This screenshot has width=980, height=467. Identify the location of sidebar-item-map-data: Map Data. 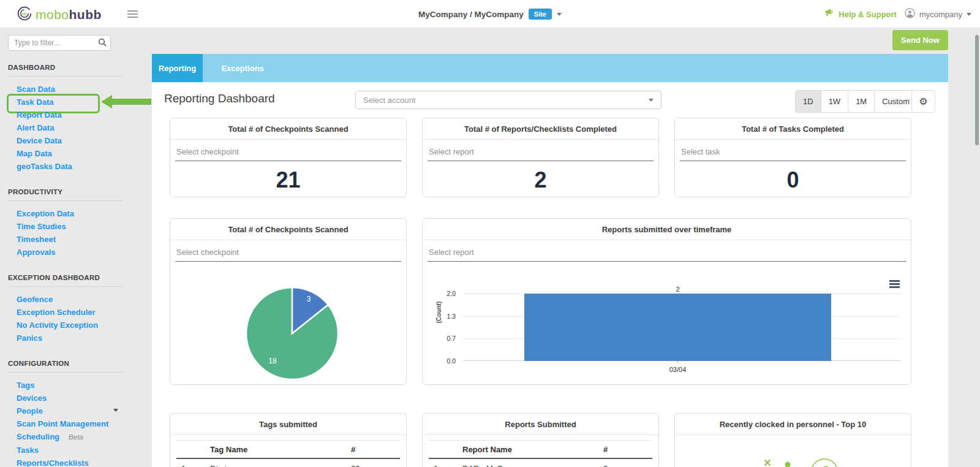
(75, 153).